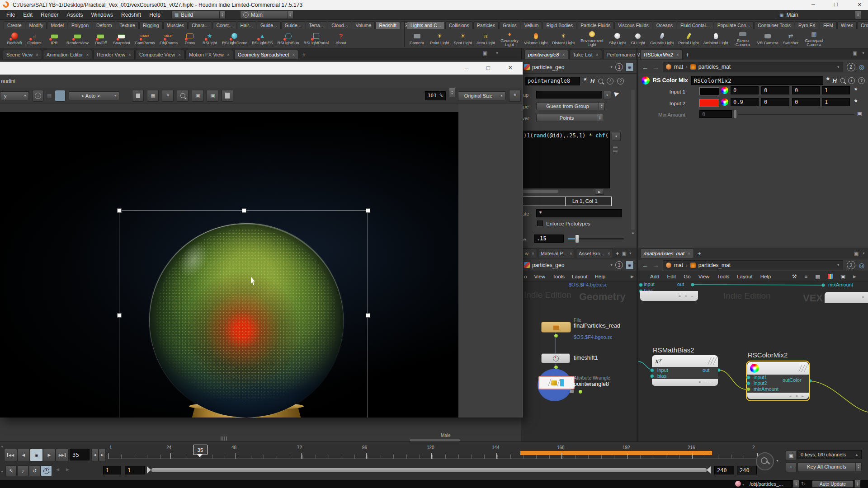 The image size is (868, 488). I want to click on tool-rslighties: ▲RSLightIES, so click(262, 39).